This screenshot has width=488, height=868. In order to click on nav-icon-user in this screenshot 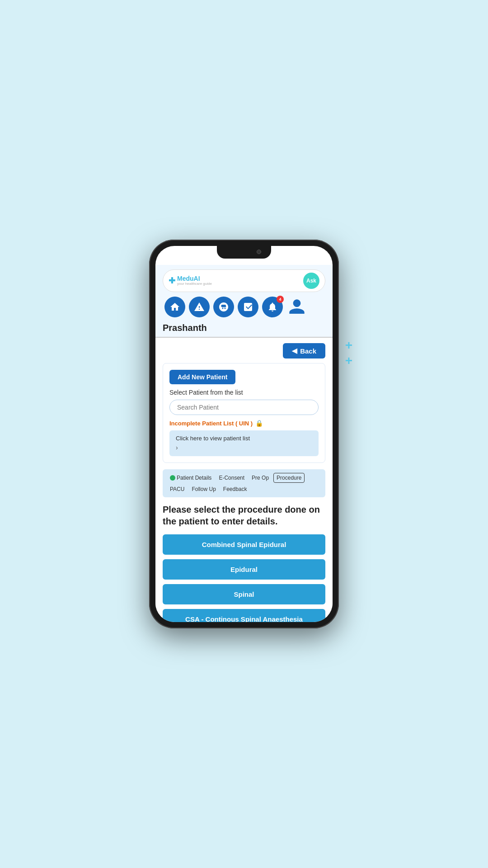, I will do `click(297, 307)`.